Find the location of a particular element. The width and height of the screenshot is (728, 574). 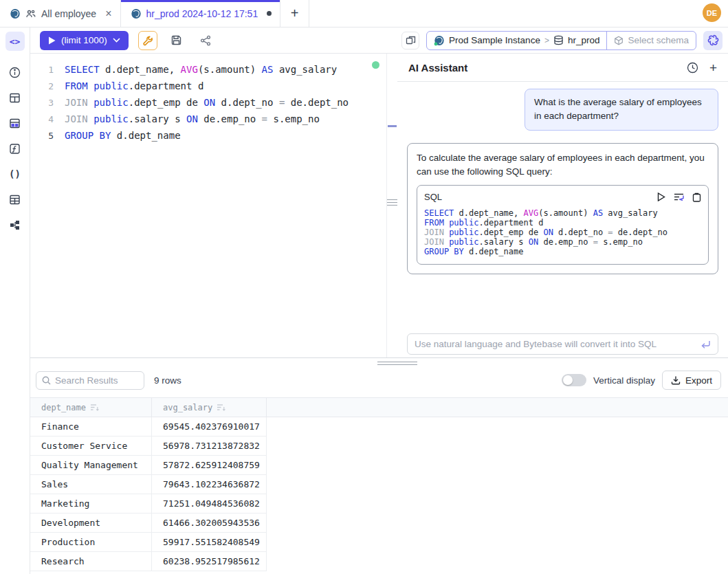

table-header-row: dept_name avg_salary is located at coordinates (379, 407).